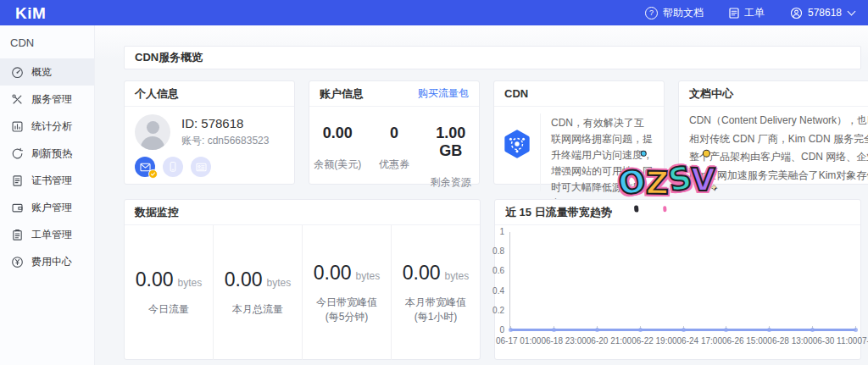  I want to click on user-menu: 578618, so click(822, 14).